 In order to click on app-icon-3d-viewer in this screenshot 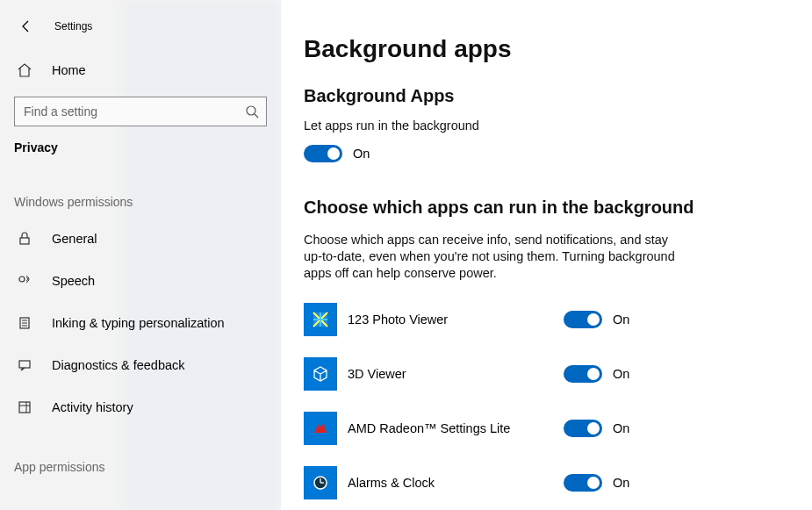, I will do `click(320, 374)`.